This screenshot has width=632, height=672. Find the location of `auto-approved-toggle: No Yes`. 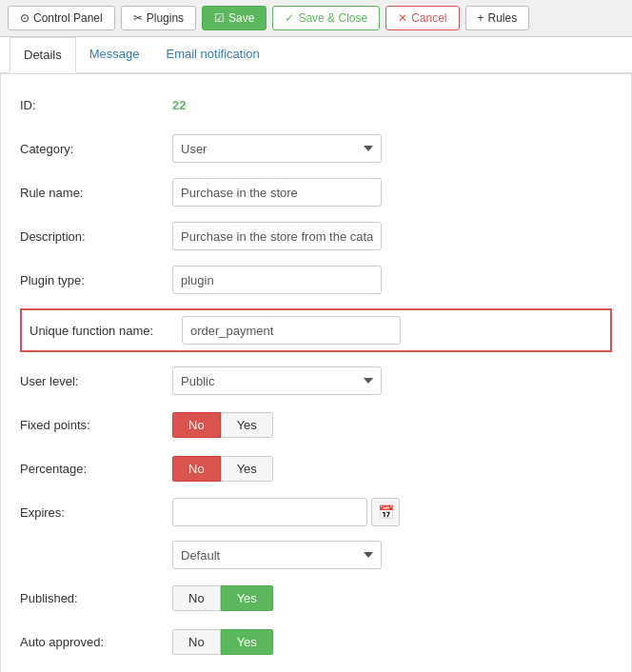

auto-approved-toggle: No Yes is located at coordinates (223, 642).